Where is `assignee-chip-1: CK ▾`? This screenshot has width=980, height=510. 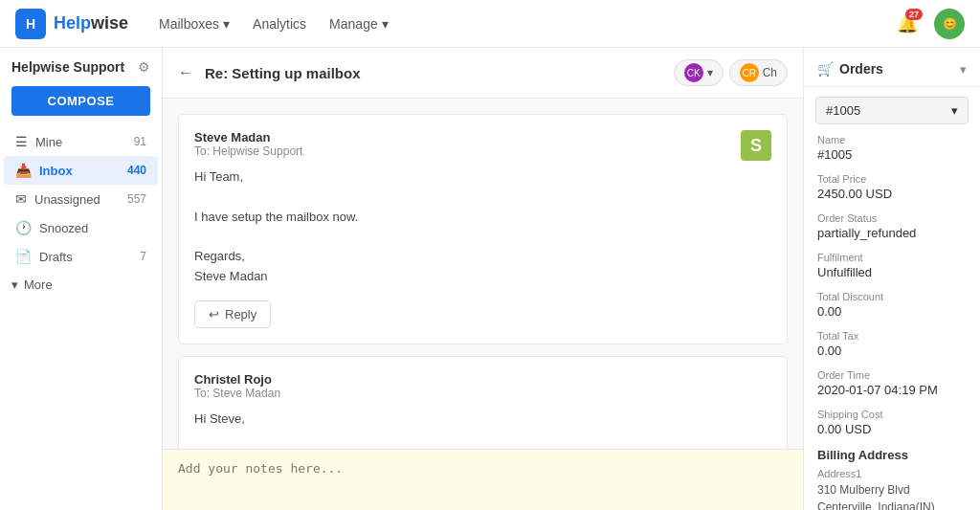
assignee-chip-1: CK ▾ is located at coordinates (699, 73).